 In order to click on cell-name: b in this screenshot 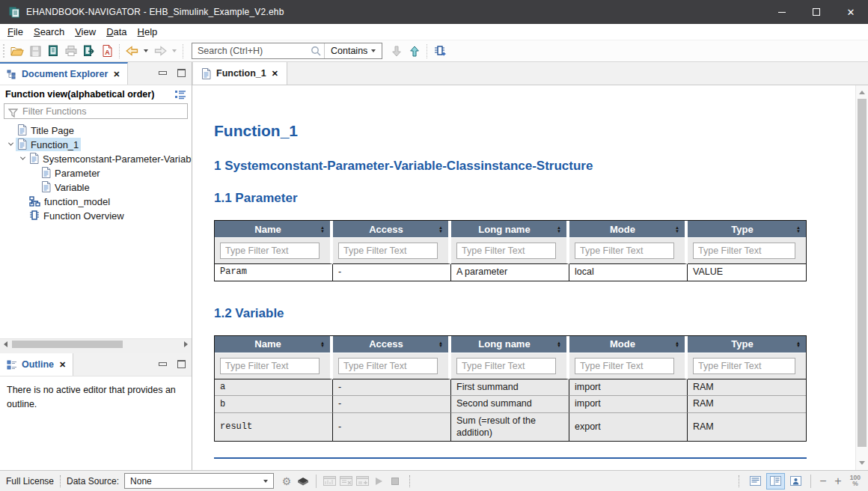, I will do `click(274, 404)`.